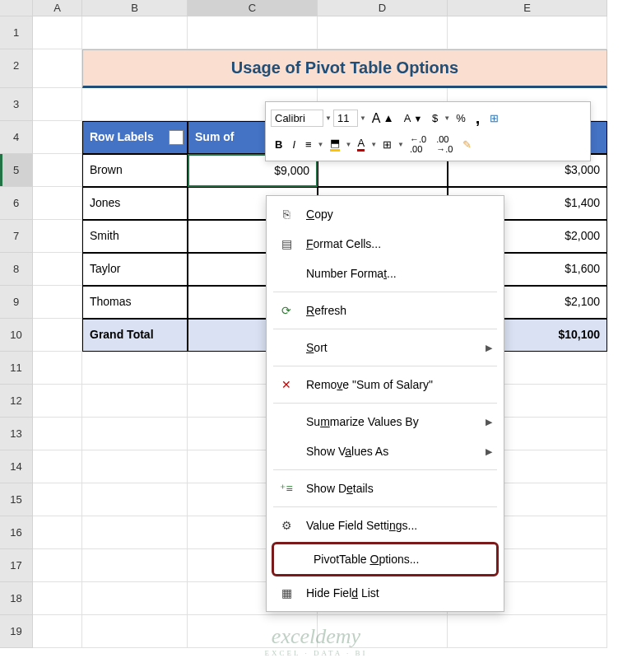 The width and height of the screenshot is (632, 672). Describe the element at coordinates (16, 599) in the screenshot. I see `row-header-18: 18` at that location.